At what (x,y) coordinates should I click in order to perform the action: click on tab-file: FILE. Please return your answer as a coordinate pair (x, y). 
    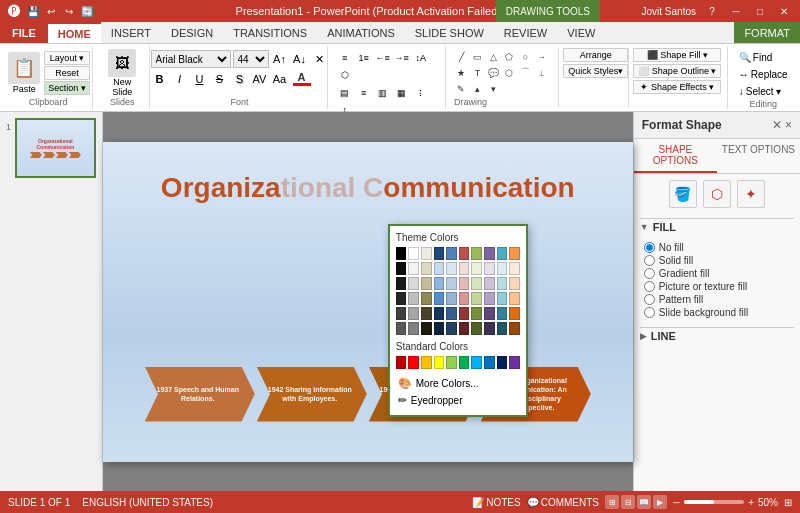
    Looking at the image, I should click on (24, 32).